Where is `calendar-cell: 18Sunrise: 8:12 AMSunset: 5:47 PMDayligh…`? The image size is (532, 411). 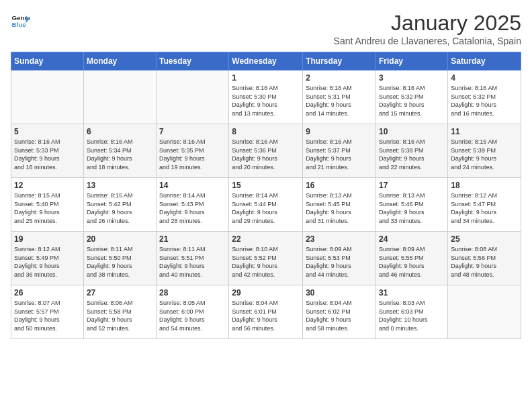
calendar-cell: 18Sunrise: 8:12 AMSunset: 5:47 PMDayligh… is located at coordinates (485, 205).